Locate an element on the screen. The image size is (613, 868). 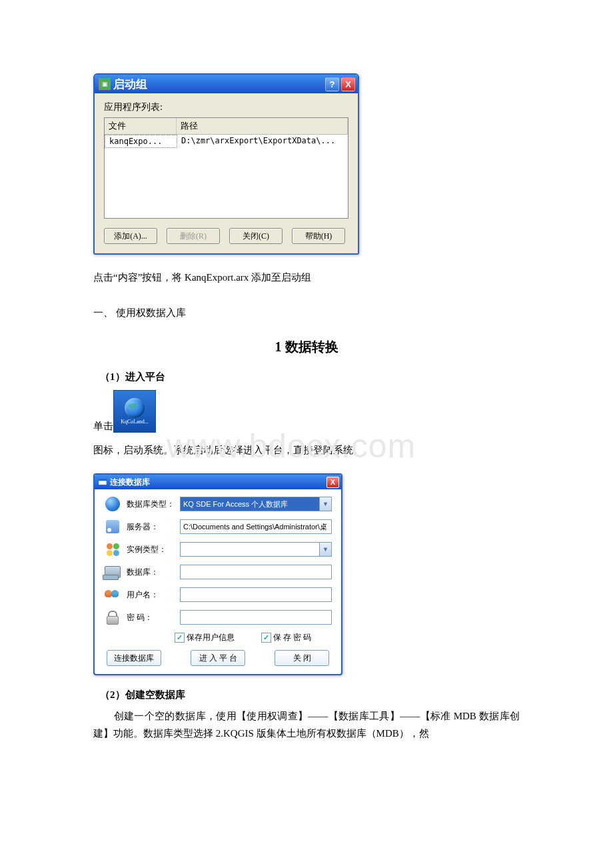
server-label: 服务器： is located at coordinates (151, 527).